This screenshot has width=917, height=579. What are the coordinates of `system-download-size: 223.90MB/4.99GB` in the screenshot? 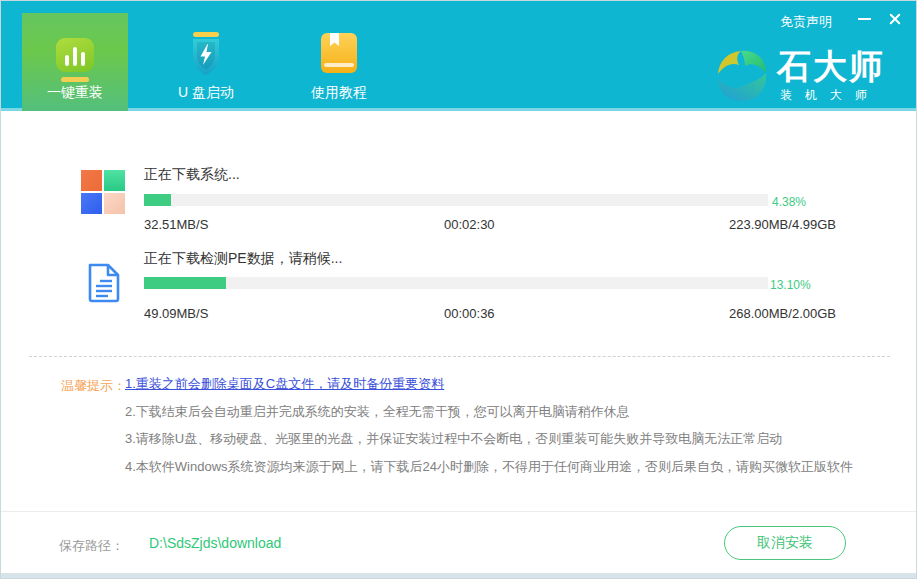 It's located at (782, 224).